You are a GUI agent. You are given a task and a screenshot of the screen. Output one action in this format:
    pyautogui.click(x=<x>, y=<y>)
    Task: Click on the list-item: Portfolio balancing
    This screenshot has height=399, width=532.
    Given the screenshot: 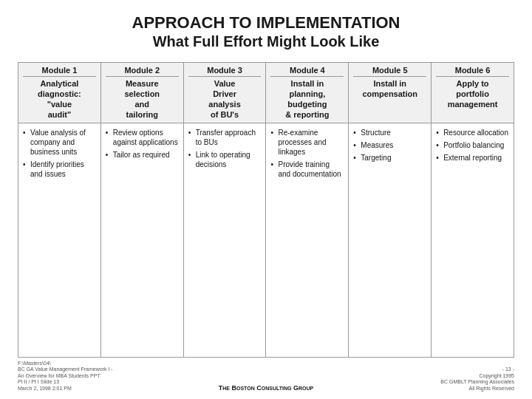 What is the action you would take?
    pyautogui.click(x=473, y=145)
    